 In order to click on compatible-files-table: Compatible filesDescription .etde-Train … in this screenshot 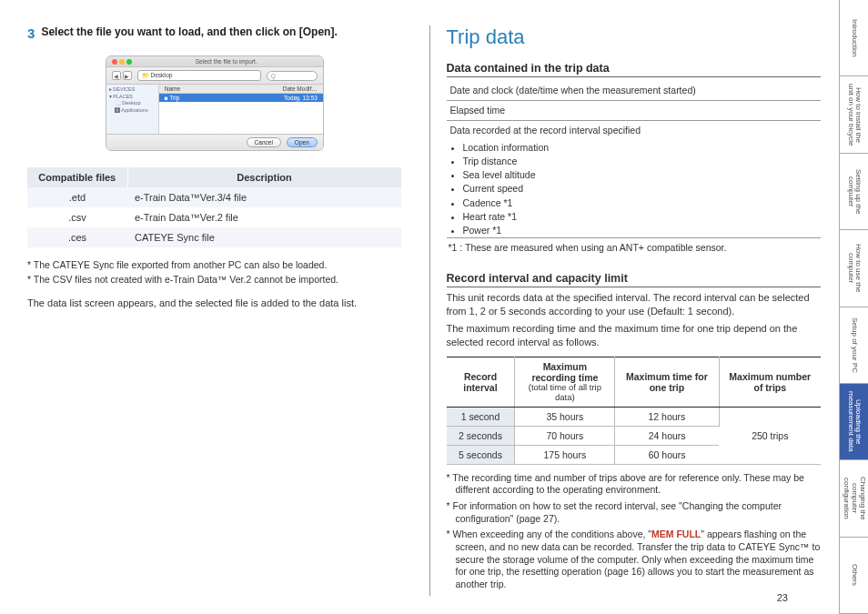, I will do `click(215, 207)`.